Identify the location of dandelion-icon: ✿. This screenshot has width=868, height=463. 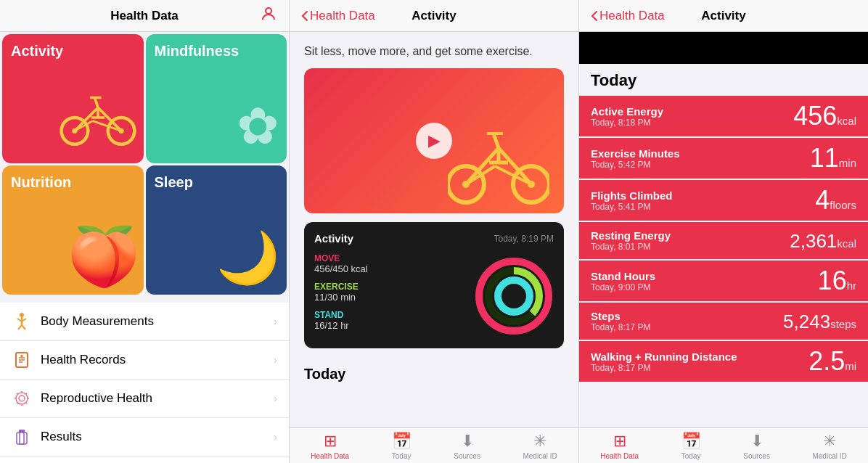
(258, 126).